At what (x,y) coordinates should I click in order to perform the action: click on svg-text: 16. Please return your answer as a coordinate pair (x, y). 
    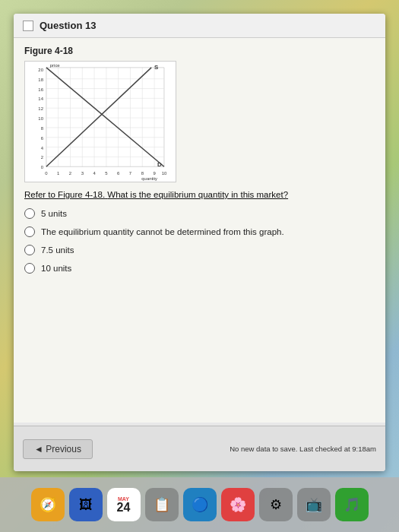
    Looking at the image, I should click on (41, 90).